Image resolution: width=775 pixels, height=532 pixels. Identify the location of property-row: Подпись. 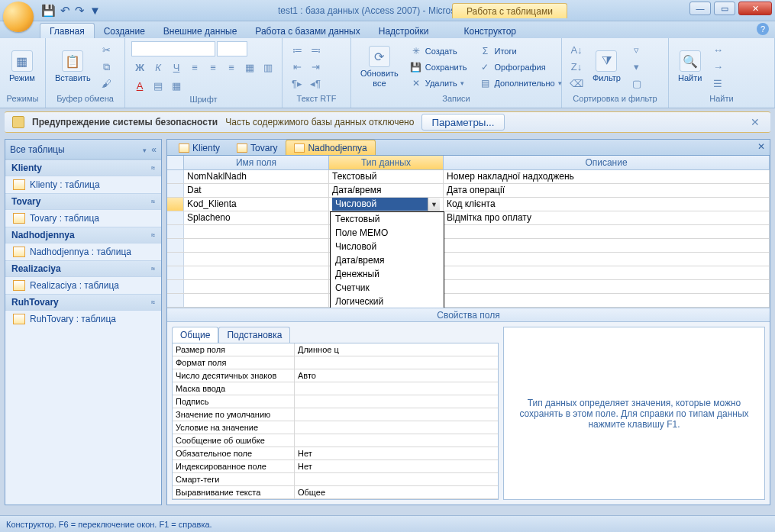
(335, 401).